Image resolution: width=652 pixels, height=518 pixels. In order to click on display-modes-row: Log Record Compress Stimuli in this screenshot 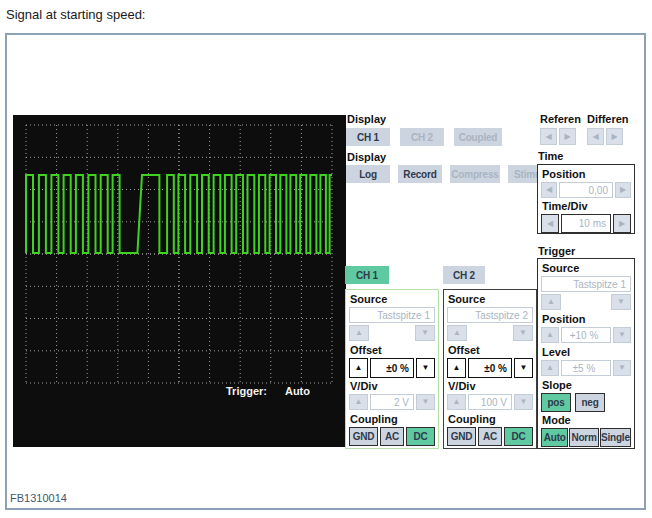, I will do `click(449, 174)`.